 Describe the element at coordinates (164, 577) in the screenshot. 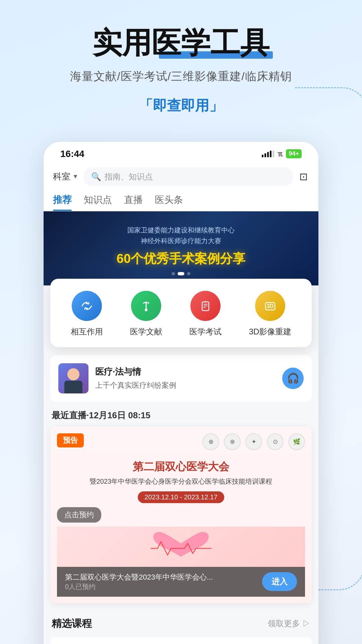

I see `live-card-text: 第二届双心医学大会暨2023年中华医学会心...` at that location.